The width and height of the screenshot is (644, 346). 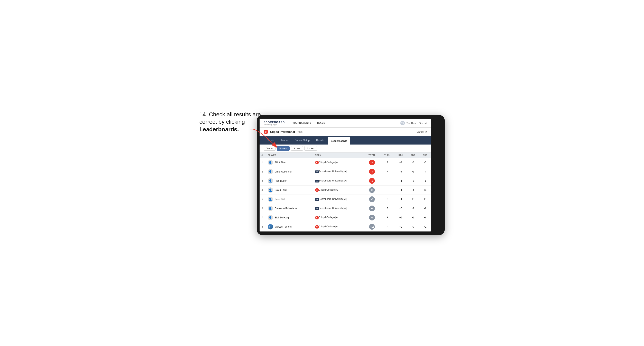 What do you see at coordinates (321, 123) in the screenshot?
I see `nav-teams: TEAMS` at bounding box center [321, 123].